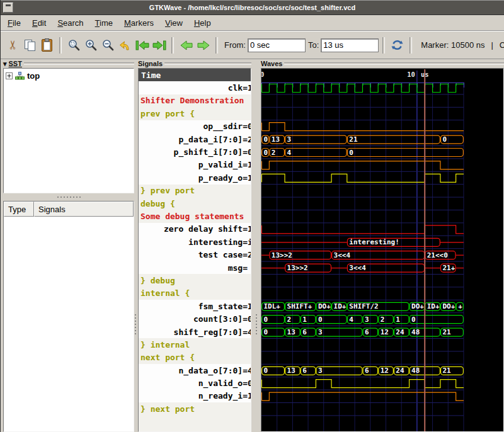  Describe the element at coordinates (195, 216) in the screenshot. I see `comment-row: Some debug statements` at that location.